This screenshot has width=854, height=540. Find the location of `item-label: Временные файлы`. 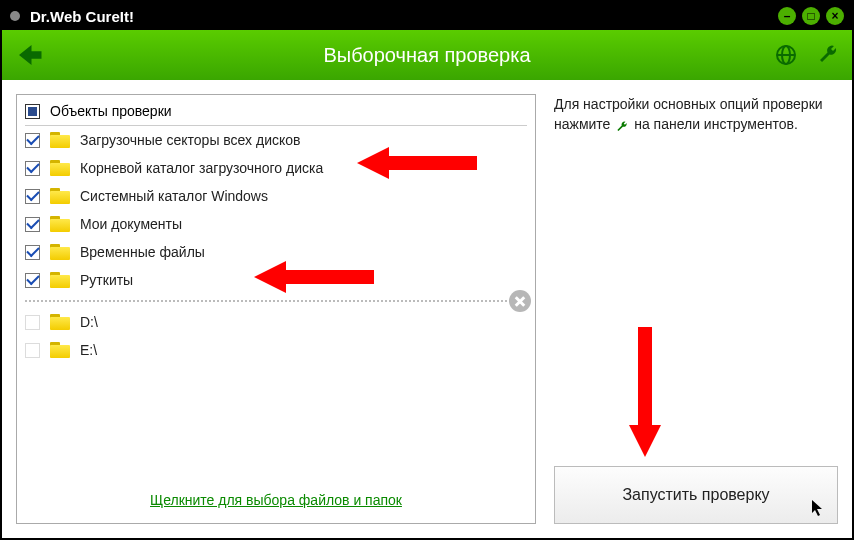

item-label: Временные файлы is located at coordinates (142, 252).